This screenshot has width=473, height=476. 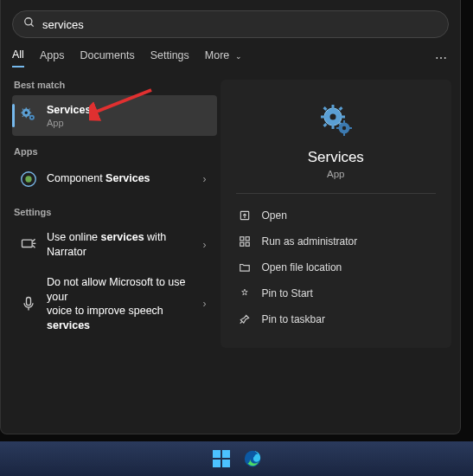 What do you see at coordinates (336, 319) in the screenshot?
I see `action-pin-to-taskbar: Pin to taskbar` at bounding box center [336, 319].